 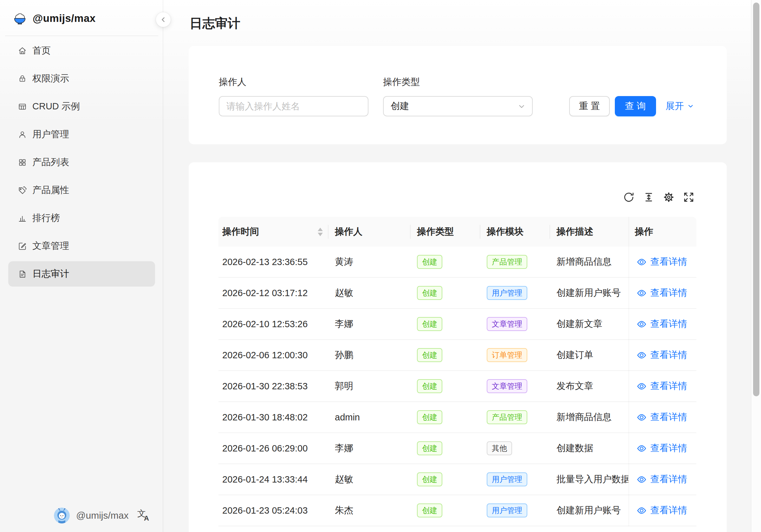 I want to click on table-row: 2026-01-23 05:24:03 朱杰 创建 用户管理 创建新用户账号 查…, so click(x=457, y=511).